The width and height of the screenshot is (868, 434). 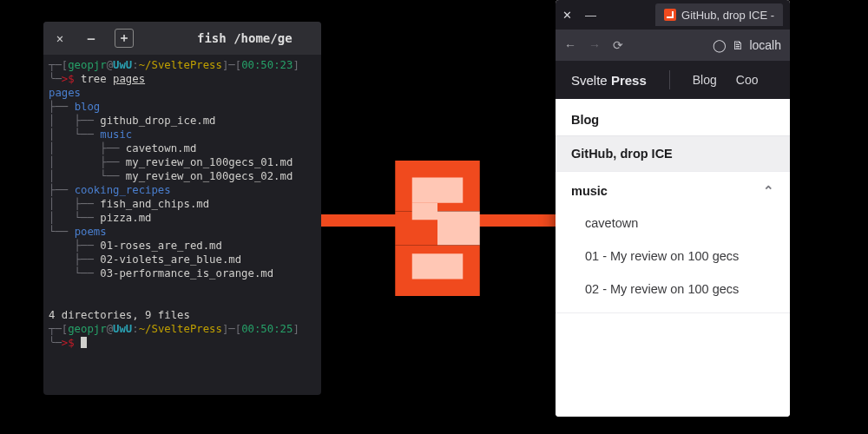 What do you see at coordinates (727, 16) in the screenshot?
I see `tab-title: GitHub, drop ICE -` at bounding box center [727, 16].